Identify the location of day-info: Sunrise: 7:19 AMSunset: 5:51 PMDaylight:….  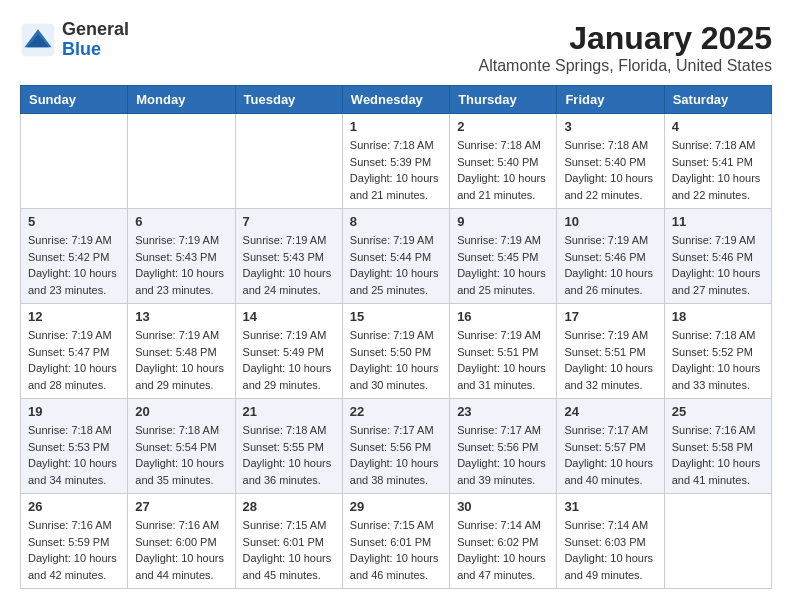
(503, 360).